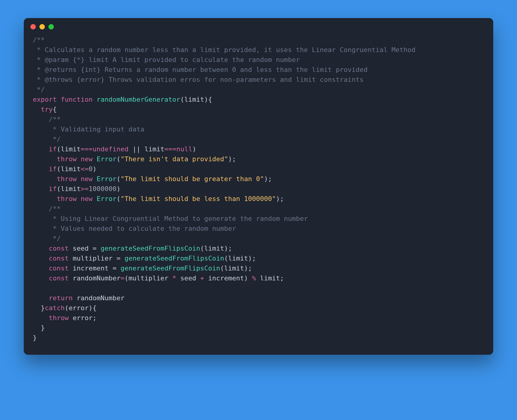 The width and height of the screenshot is (517, 420). Describe the element at coordinates (55, 308) in the screenshot. I see `kw-catch: catch` at that location.